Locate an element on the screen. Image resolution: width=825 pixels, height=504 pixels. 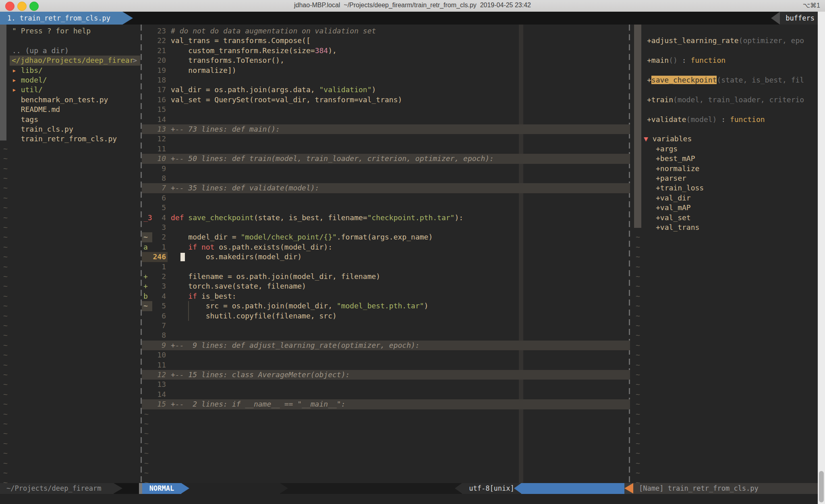
line-number: 19 is located at coordinates (159, 70).